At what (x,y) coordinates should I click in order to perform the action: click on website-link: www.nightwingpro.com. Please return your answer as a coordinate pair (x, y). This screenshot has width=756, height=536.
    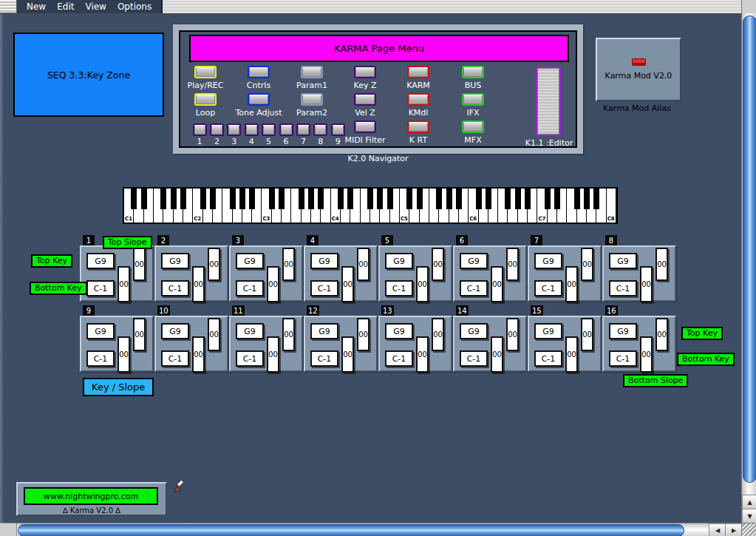
    Looking at the image, I should click on (91, 496).